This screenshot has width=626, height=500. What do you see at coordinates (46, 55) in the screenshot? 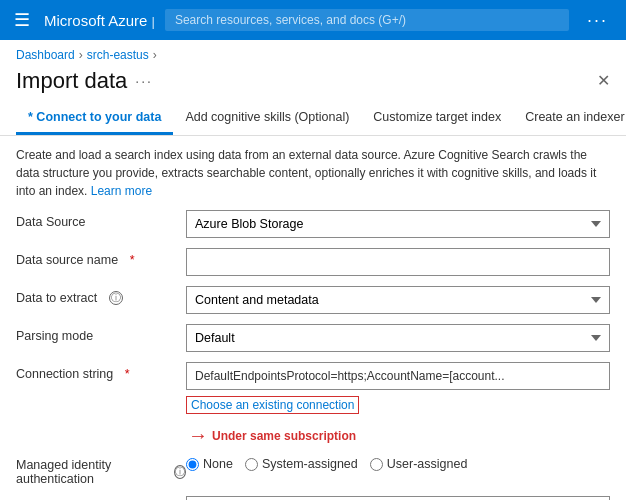
I see `breadcrumb-dashboard: Dashboard` at bounding box center [46, 55].